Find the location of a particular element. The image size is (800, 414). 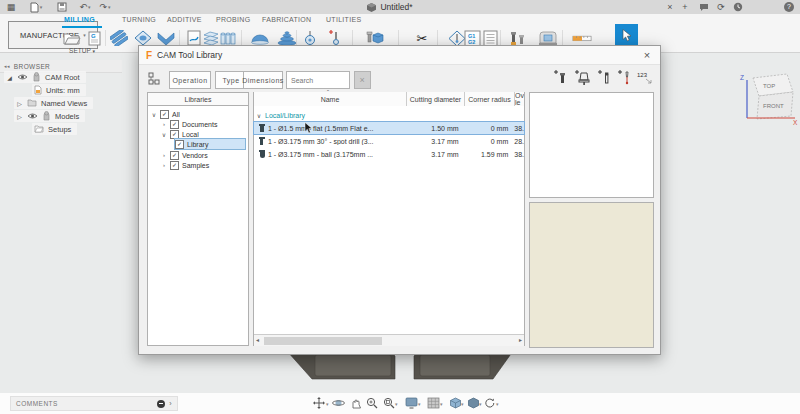

new-tab-icon: + is located at coordinates (685, 7).